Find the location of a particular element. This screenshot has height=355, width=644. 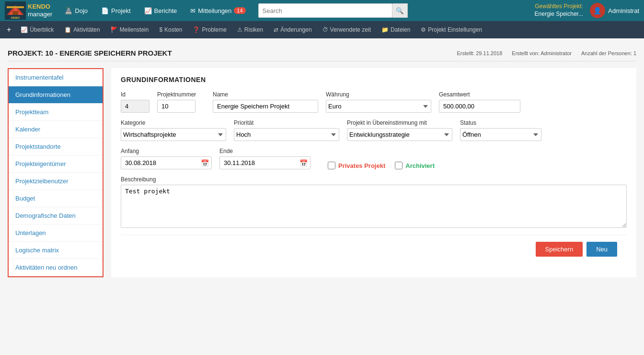

ende-calendar-icon: 📅 is located at coordinates (304, 163).